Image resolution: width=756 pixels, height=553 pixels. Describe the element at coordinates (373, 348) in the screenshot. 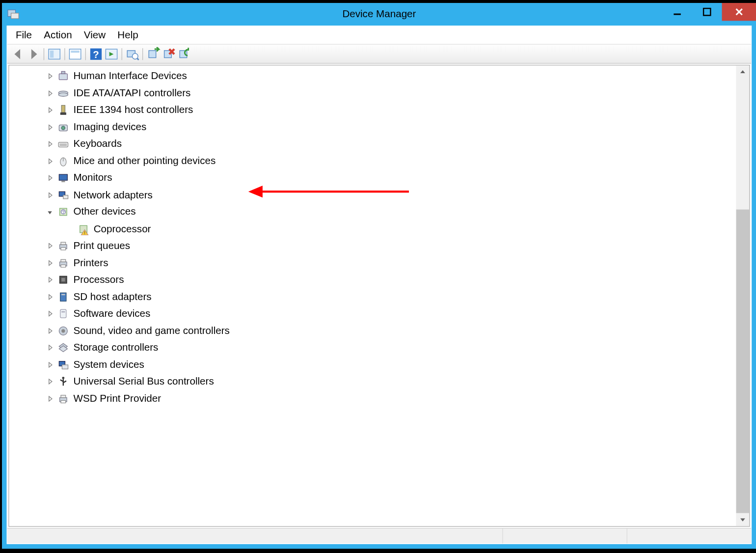

I see `tree-item: Storage controllers` at that location.